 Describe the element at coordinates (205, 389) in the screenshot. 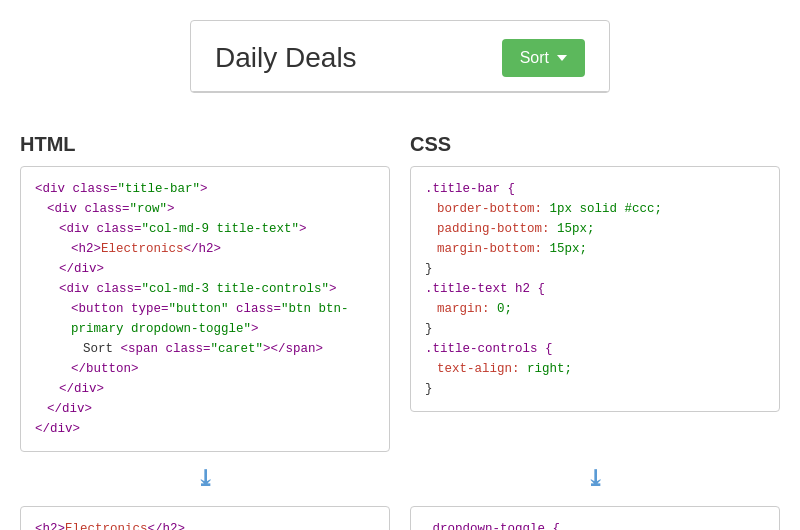

I see `html-line-10: </div>` at that location.